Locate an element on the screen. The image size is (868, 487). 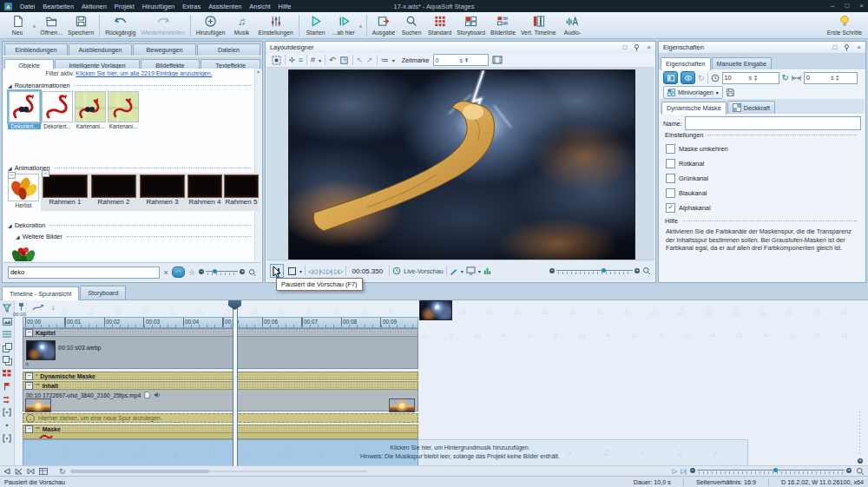
step-back-icon: |◁ is located at coordinates (322, 271).